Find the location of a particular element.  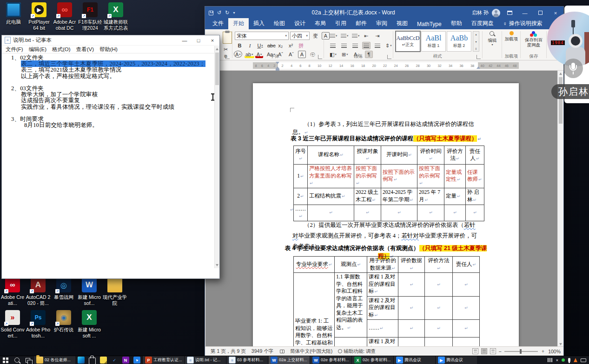

subscript-button: x₂ is located at coordinates (281, 46).